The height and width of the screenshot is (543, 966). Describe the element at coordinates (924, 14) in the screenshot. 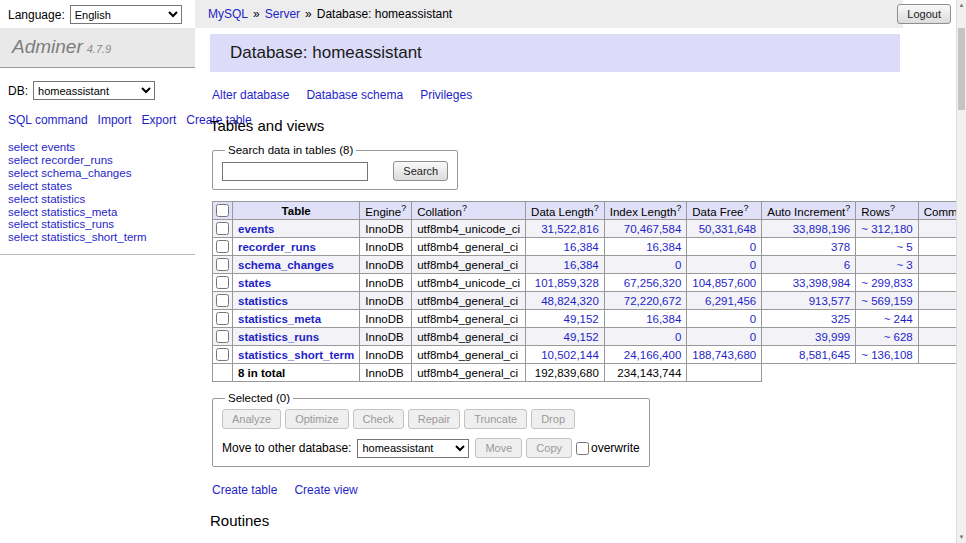

I see `logout-button: Logout` at that location.